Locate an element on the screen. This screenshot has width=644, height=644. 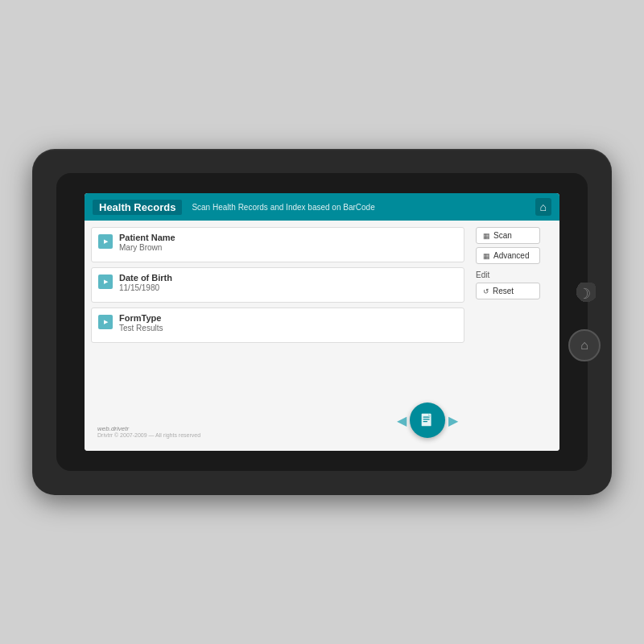
dob-label: Date of Birth is located at coordinates (288, 278).